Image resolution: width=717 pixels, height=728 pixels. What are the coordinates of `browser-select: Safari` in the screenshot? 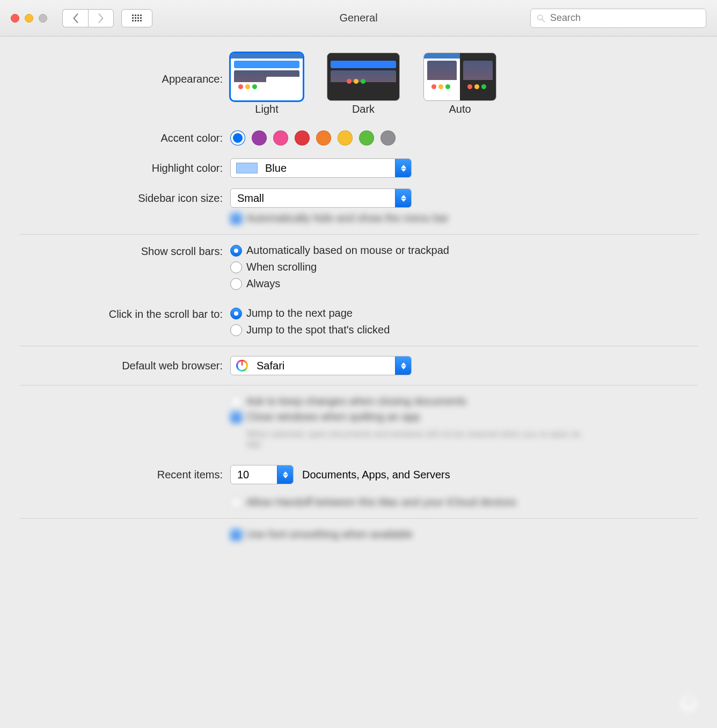 It's located at (321, 366).